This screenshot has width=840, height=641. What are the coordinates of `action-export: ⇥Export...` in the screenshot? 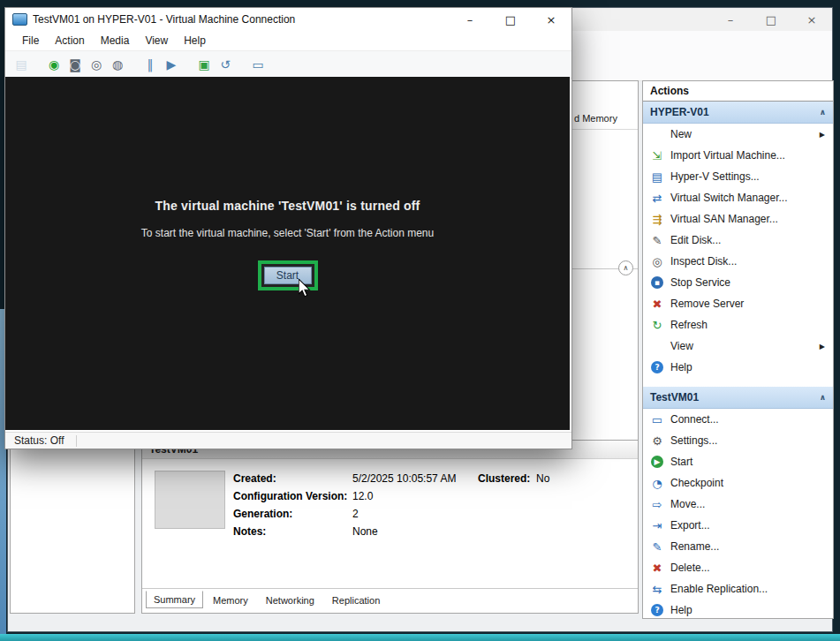 It's located at (738, 525).